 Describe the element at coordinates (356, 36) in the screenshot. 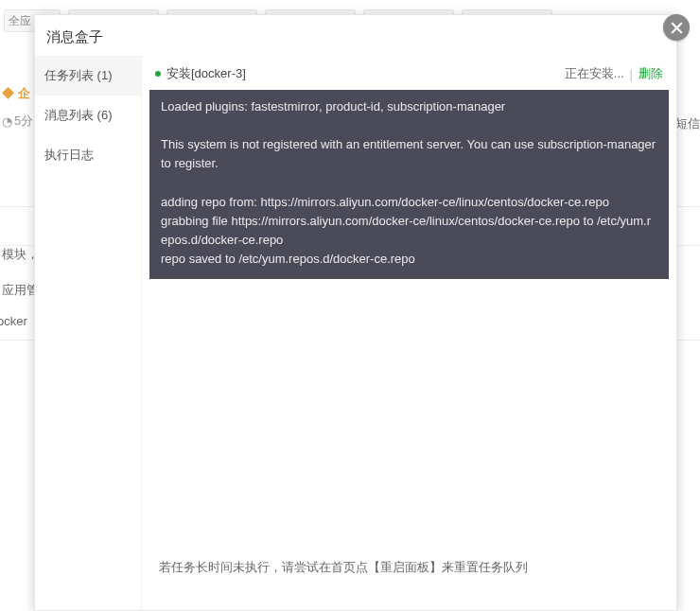

I see `modal-title: 消息盒子` at that location.